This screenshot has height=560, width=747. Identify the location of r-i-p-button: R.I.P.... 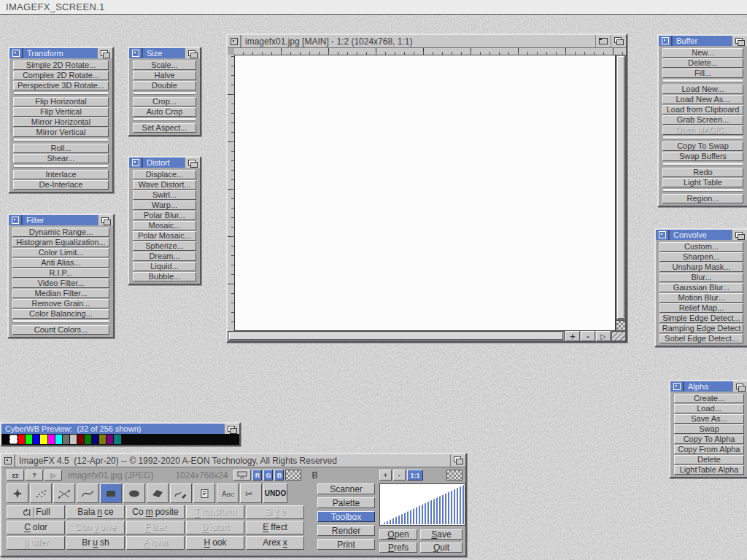
(61, 273).